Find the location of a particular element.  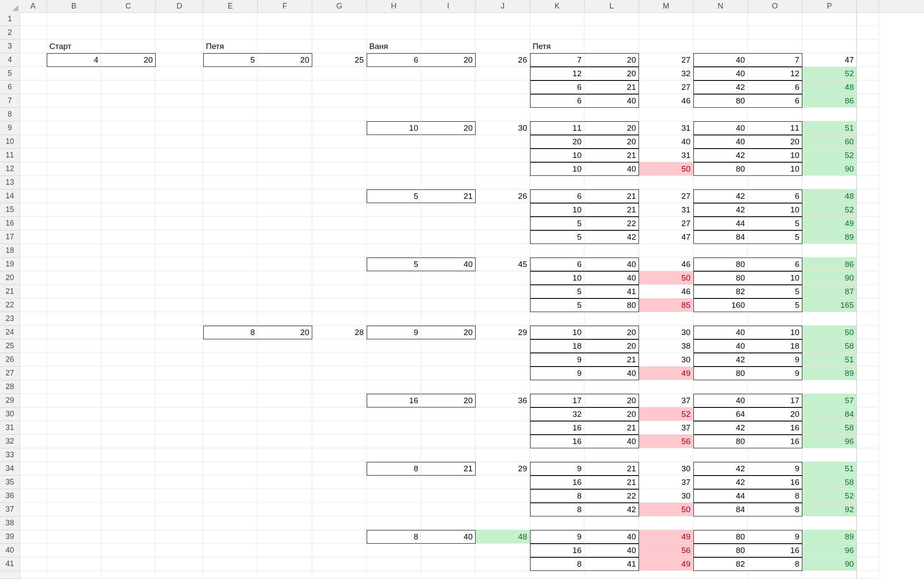

cell-J1 is located at coordinates (503, 19).